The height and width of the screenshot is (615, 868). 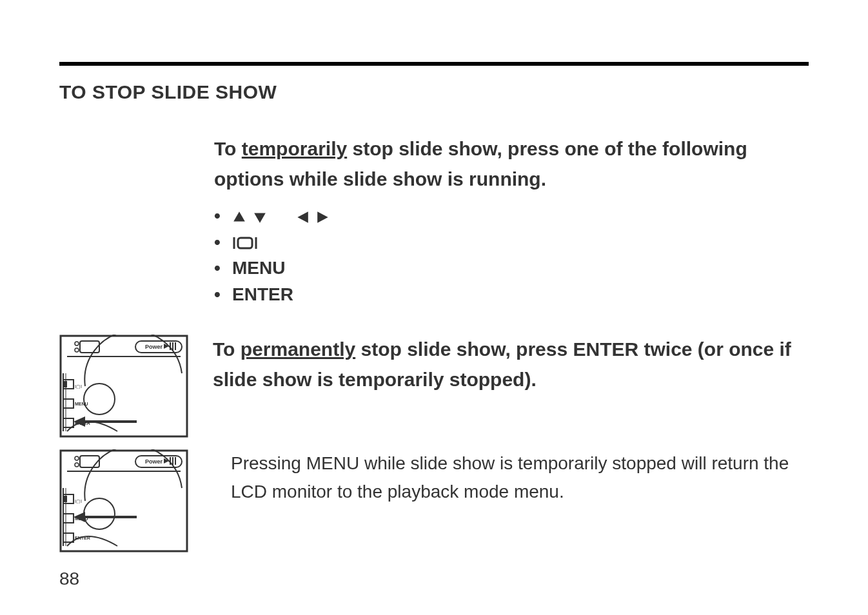 What do you see at coordinates (434, 64) in the screenshot?
I see `horizontal-rule` at bounding box center [434, 64].